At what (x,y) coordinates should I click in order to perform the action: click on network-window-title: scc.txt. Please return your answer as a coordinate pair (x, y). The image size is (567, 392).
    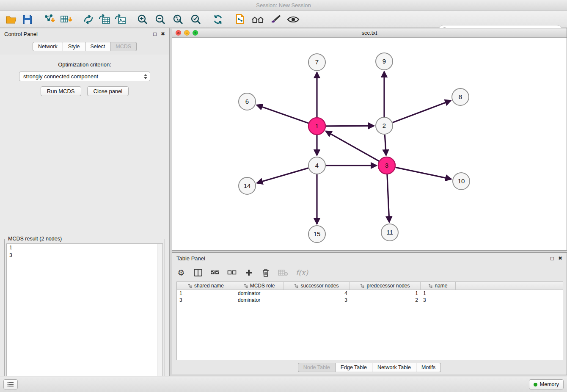
    Looking at the image, I should click on (370, 33).